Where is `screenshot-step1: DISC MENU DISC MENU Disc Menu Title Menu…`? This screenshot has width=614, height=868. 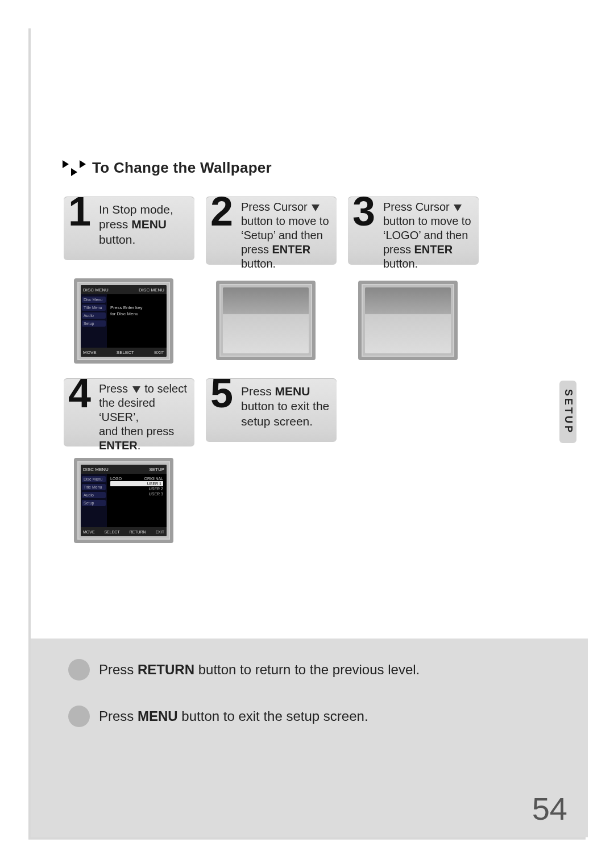
screenshot-step1: DISC MENU DISC MENU Disc Menu Title Menu… is located at coordinates (124, 321).